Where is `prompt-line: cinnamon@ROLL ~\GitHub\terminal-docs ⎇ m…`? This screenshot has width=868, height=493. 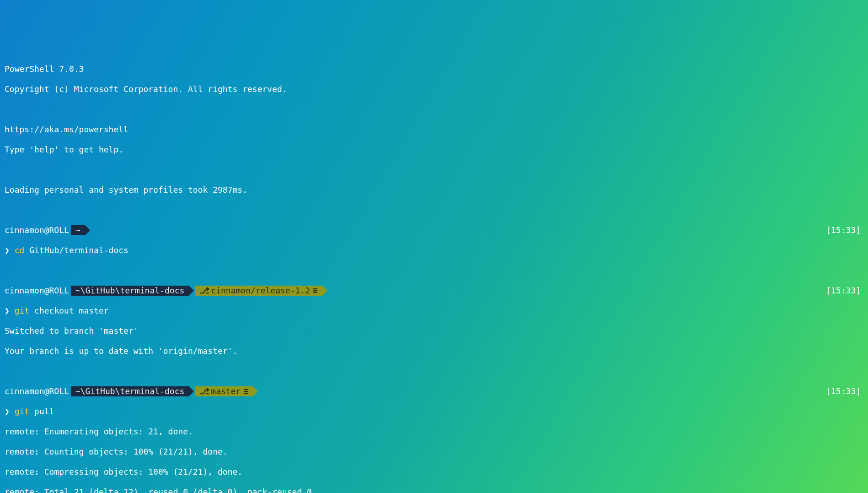 prompt-line: cinnamon@ROLL ~\GitHub\terminal-docs ⎇ m… is located at coordinates (434, 391).